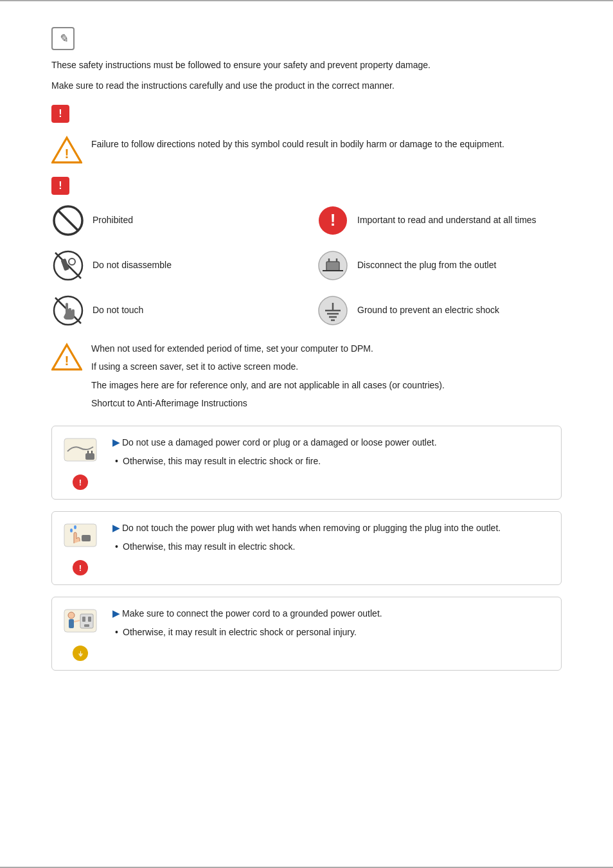 The height and width of the screenshot is (868, 613). What do you see at coordinates (132, 266) in the screenshot?
I see `disassemble-label: Do not disassemble` at bounding box center [132, 266].